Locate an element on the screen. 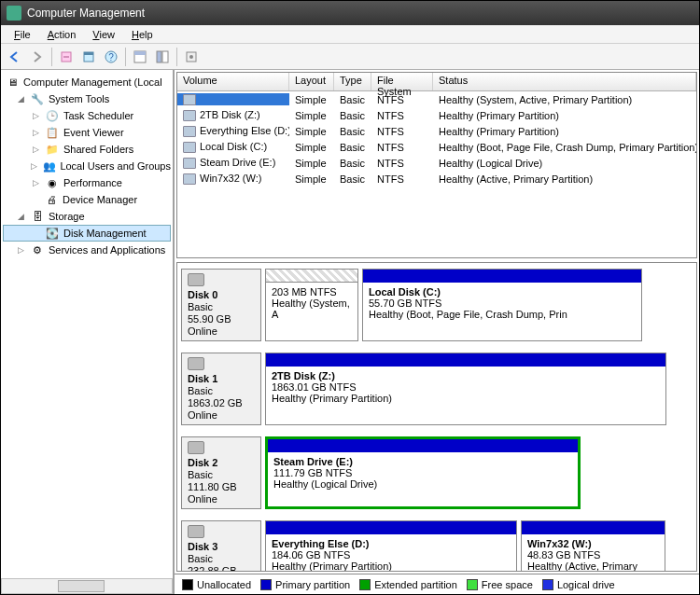 The height and width of the screenshot is (595, 700). partition: Steam Drive (E:)111.79 GB NTFSHealthy (L… is located at coordinates (423, 473).